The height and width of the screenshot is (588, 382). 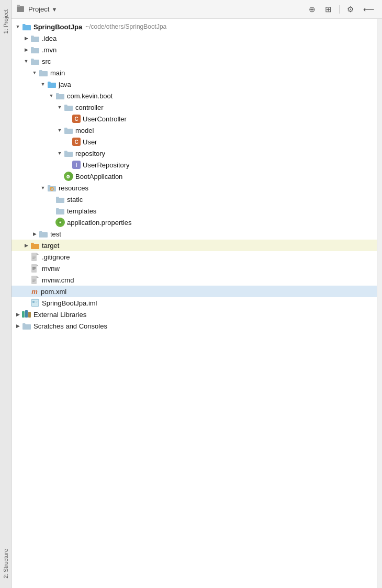 What do you see at coordinates (194, 291) in the screenshot?
I see `tree-item-pom: m pom.xml` at bounding box center [194, 291].